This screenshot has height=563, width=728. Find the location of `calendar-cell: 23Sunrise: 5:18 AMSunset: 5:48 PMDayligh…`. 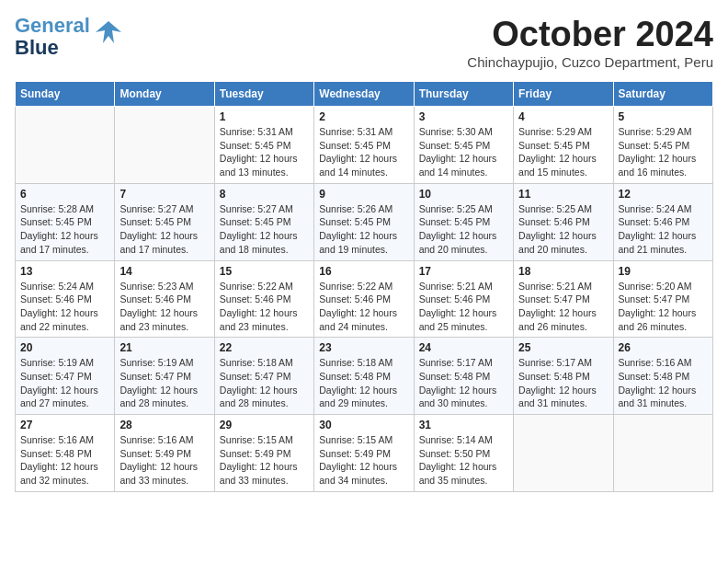

calendar-cell: 23Sunrise: 5:18 AMSunset: 5:48 PMDayligh… is located at coordinates (364, 376).